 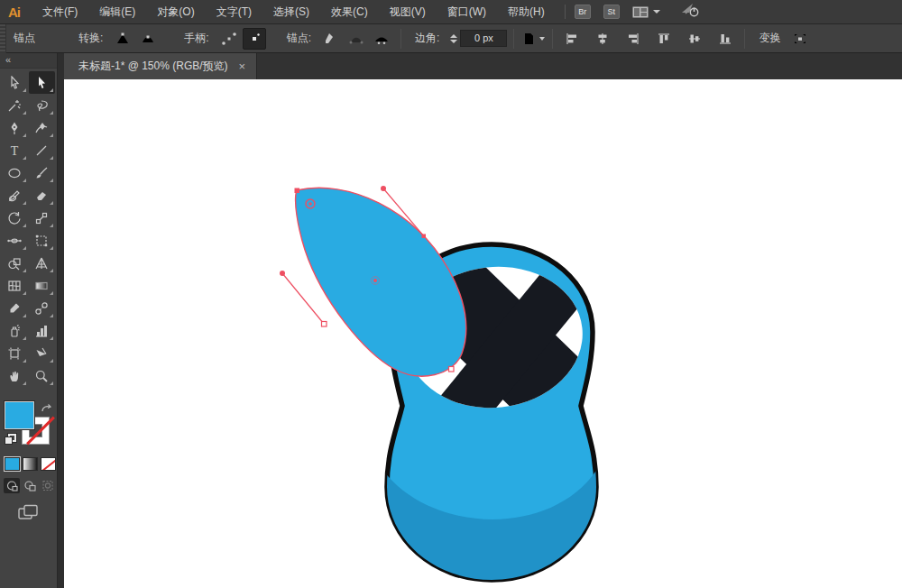 What do you see at coordinates (41, 240) in the screenshot?
I see `free-transform-tool` at bounding box center [41, 240].